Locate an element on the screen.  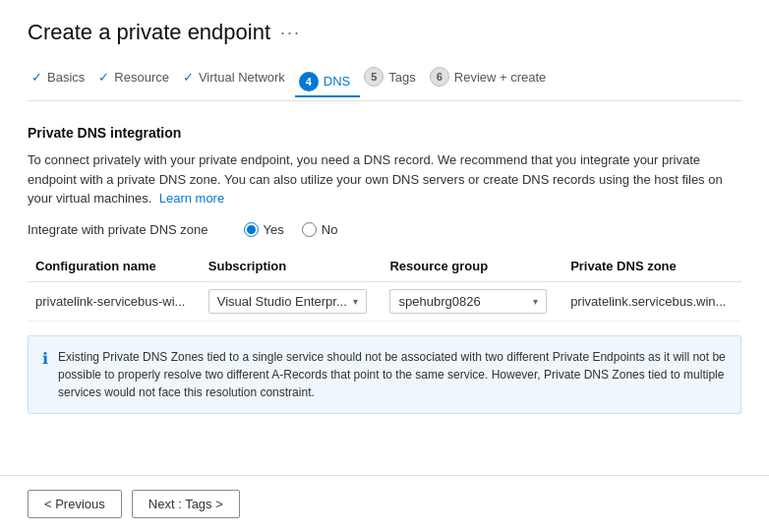
table-row: privatelink-servicebus-wi... Visual Stud… is located at coordinates (384, 301).